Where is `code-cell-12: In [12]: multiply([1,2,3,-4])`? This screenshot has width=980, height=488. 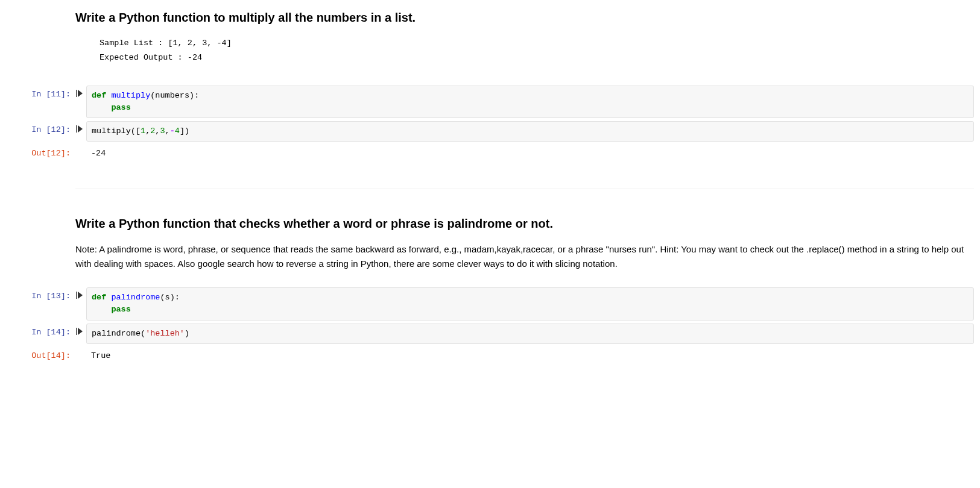 code-cell-12: In [12]: multiply([1,2,3,-4]) is located at coordinates (490, 131).